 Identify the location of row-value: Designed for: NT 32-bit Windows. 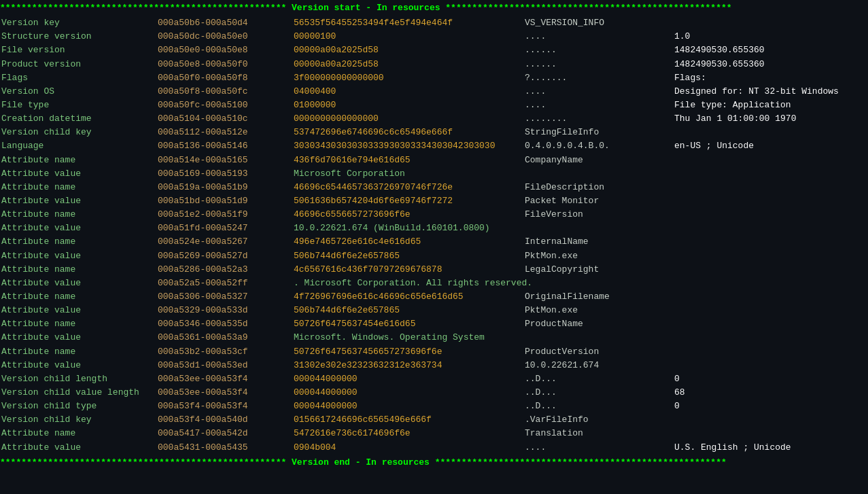
(757, 92).